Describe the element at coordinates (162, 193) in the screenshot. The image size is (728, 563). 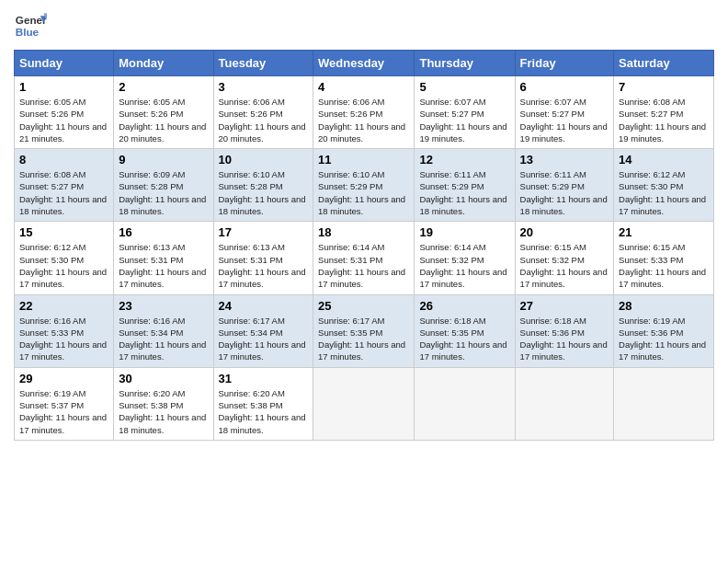
I see `day-info: Sunrise: 6:09 AM Sunset: 5:28 PM Dayligh…` at that location.